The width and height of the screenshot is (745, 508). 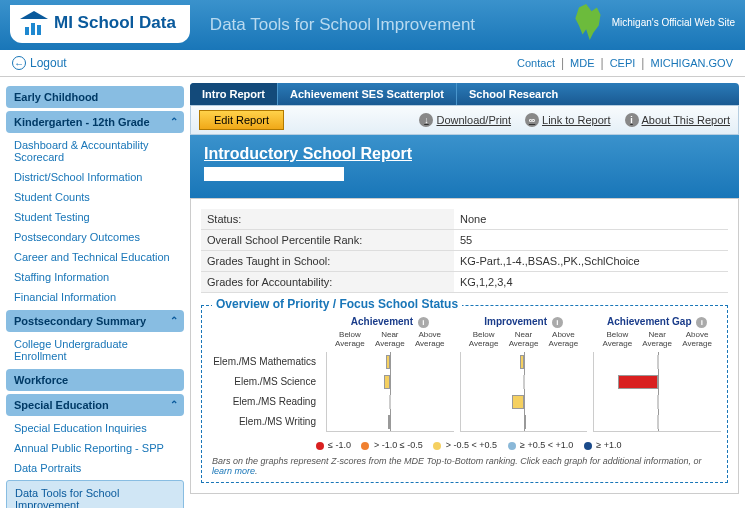 What do you see at coordinates (582, 63) in the screenshot?
I see `top-link-mde: MDE` at bounding box center [582, 63].